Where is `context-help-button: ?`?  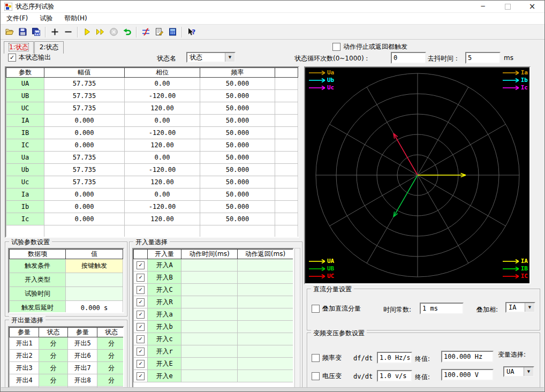 context-help-button: ? is located at coordinates (192, 32).